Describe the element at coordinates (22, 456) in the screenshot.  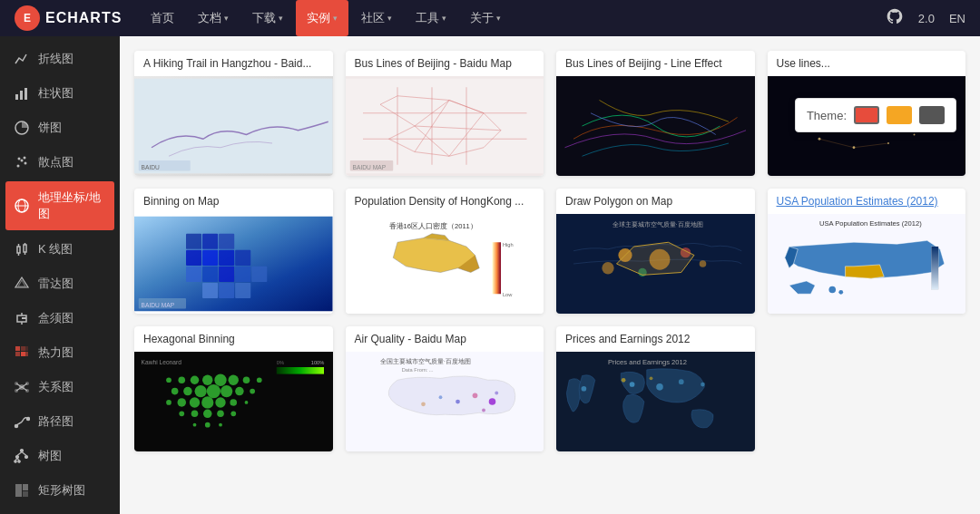
I see `tree-chart-icon` at that location.